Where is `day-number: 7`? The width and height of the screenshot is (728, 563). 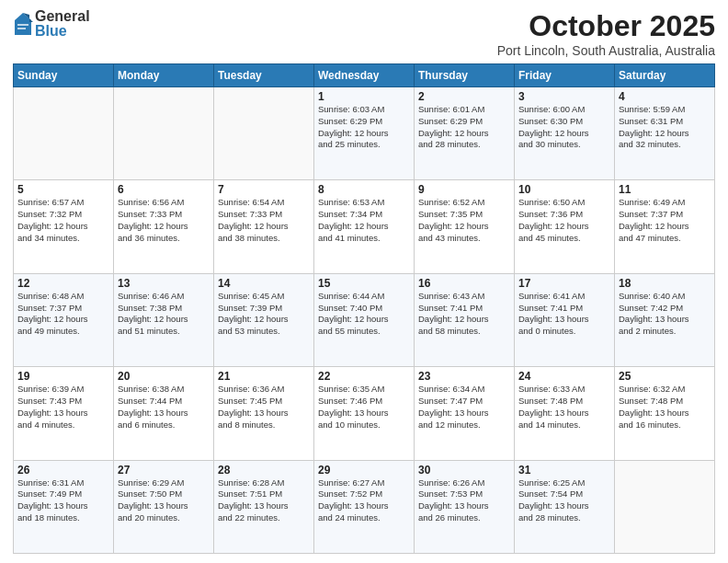 day-number: 7 is located at coordinates (264, 190).